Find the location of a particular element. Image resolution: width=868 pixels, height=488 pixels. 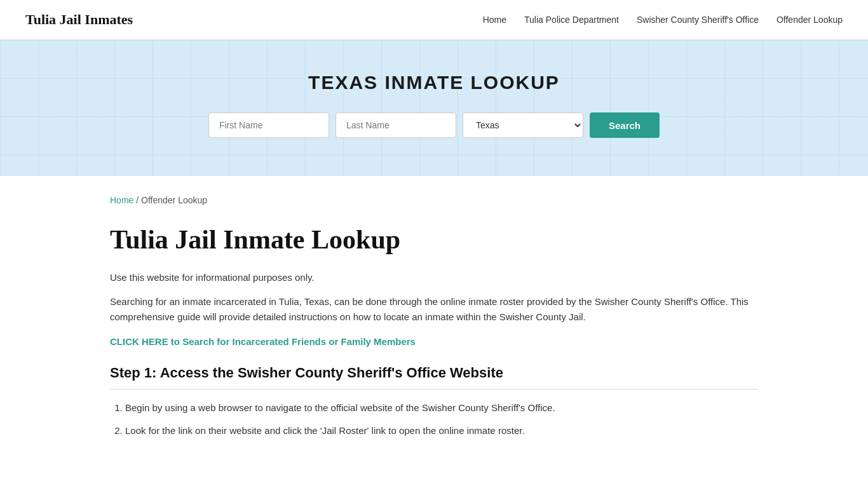

main-nav: Home Tulia Police Department Swisher Cou… is located at coordinates (663, 20).